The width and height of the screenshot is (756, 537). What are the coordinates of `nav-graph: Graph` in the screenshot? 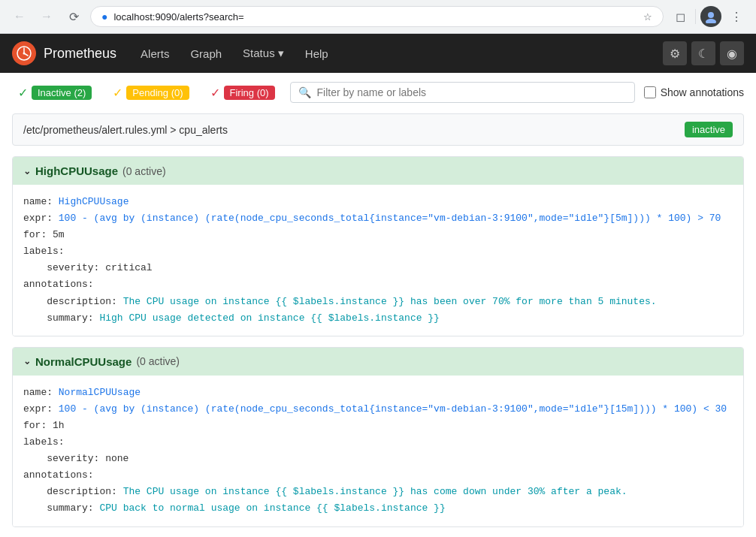 It's located at (206, 54).